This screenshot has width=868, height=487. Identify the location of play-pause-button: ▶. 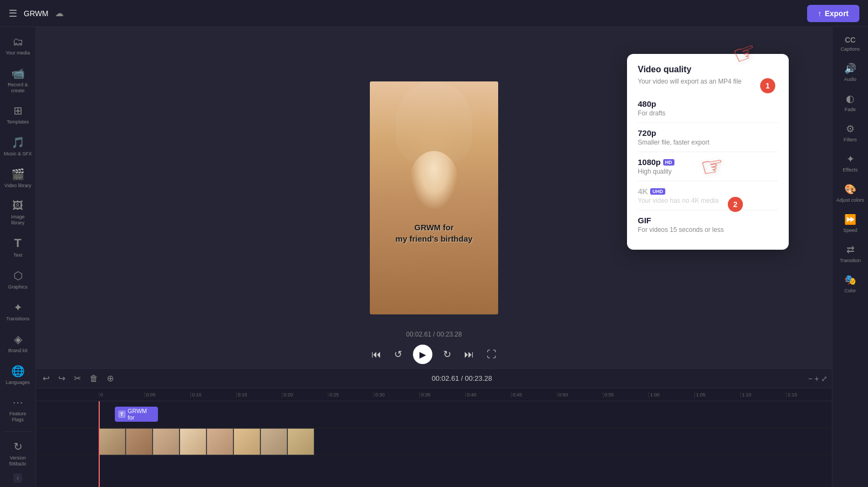
(423, 354).